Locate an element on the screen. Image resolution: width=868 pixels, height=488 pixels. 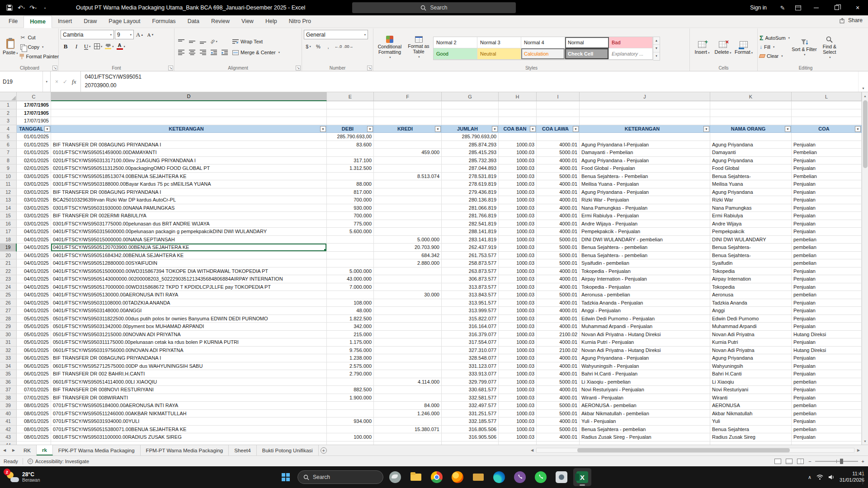
cell: 313.843.577 is located at coordinates (470, 295).